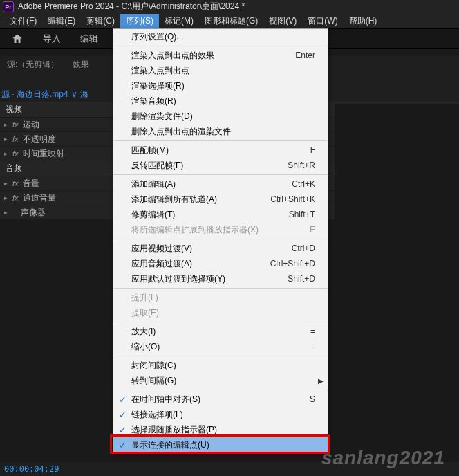 The width and height of the screenshot is (459, 476). Describe the element at coordinates (212, 249) in the screenshot. I see `menu-item-label: 应用视频过渡(V)` at that location.